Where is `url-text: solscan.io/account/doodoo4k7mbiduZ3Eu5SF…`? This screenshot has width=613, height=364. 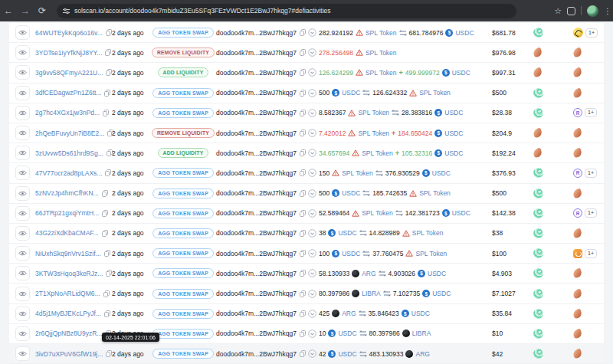 url-text: solscan.io/account/doodoo4k7mbiduZ3Eu5SF… is located at coordinates (202, 11).